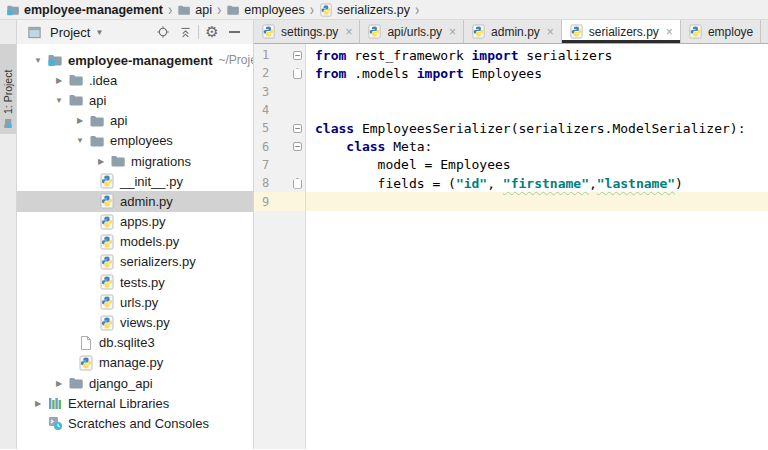  What do you see at coordinates (135, 60) in the screenshot?
I see `tree-item-employee-management: ▼employee-management~/Proje` at bounding box center [135, 60].